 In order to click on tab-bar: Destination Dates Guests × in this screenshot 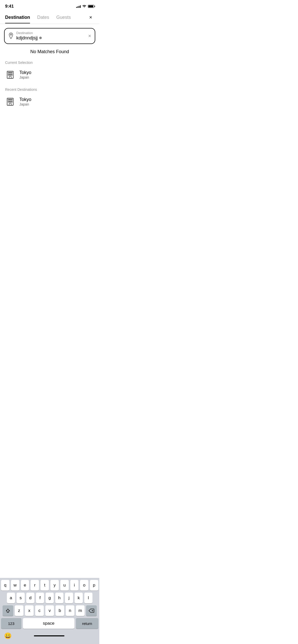, I will do `click(50, 18)`.